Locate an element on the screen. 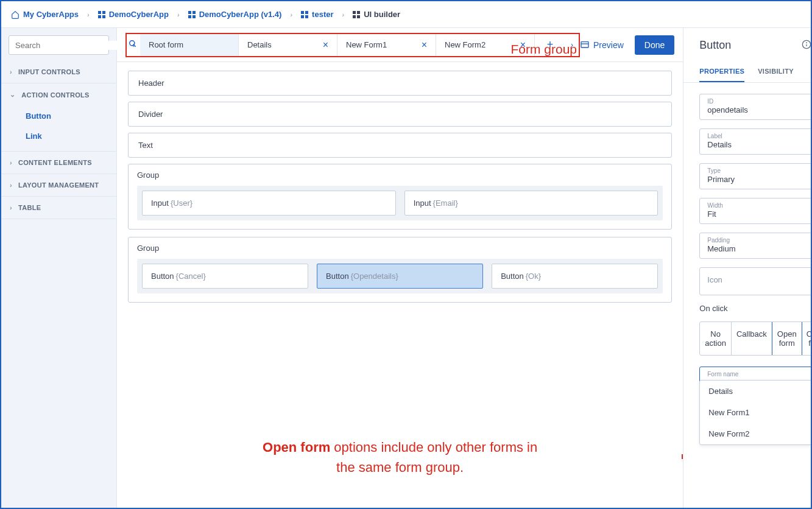 The width and height of the screenshot is (812, 509). sidebar-section-action-controls: ⌄ACTION CONTROLS is located at coordinates (58, 95).